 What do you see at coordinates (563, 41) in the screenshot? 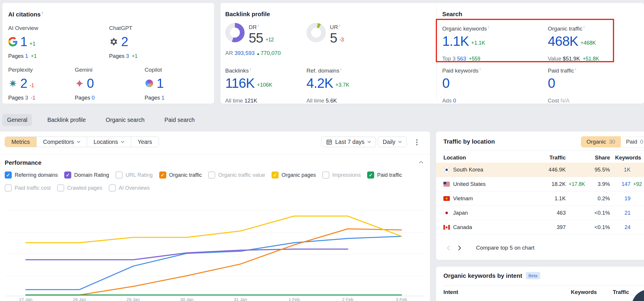
I see `organic-traffic-value: 468K` at bounding box center [563, 41].